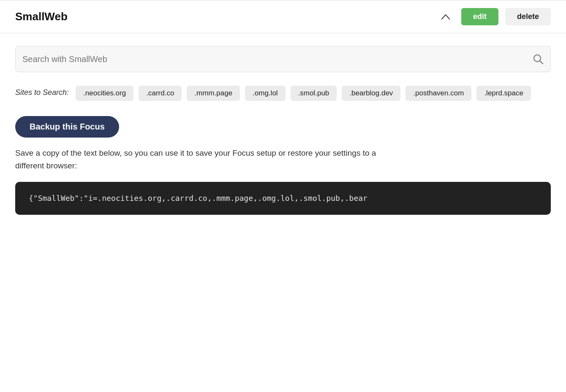  What do you see at coordinates (67, 127) in the screenshot?
I see `backup-button: Backup this Focus` at bounding box center [67, 127].